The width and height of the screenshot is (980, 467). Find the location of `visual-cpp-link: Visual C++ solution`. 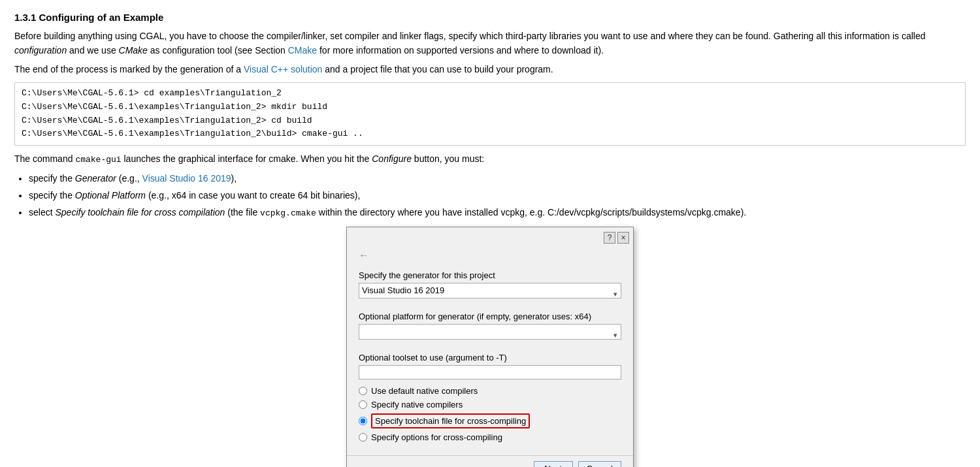

visual-cpp-link: Visual C++ solution is located at coordinates (283, 69).